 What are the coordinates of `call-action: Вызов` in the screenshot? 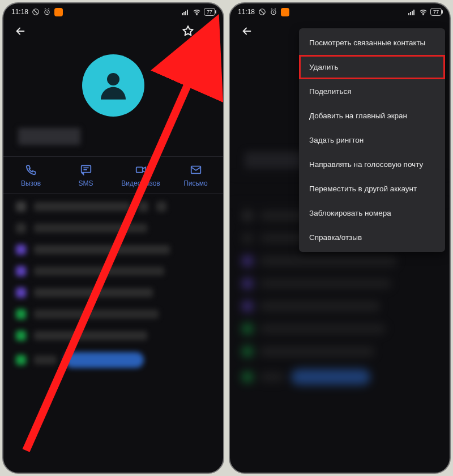 It's located at (31, 175).